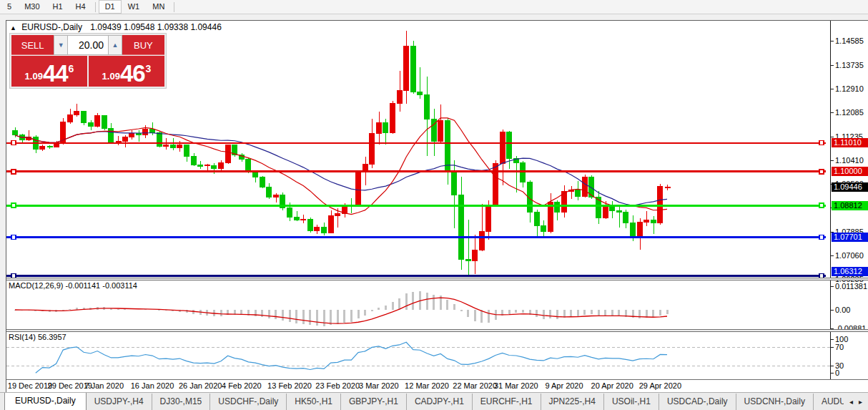 This screenshot has height=410, width=868. I want to click on timeframe-button-5: 5, so click(9, 7).